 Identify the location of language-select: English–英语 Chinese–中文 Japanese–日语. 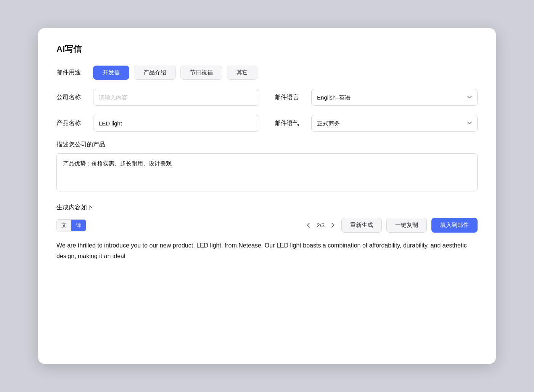
(394, 97).